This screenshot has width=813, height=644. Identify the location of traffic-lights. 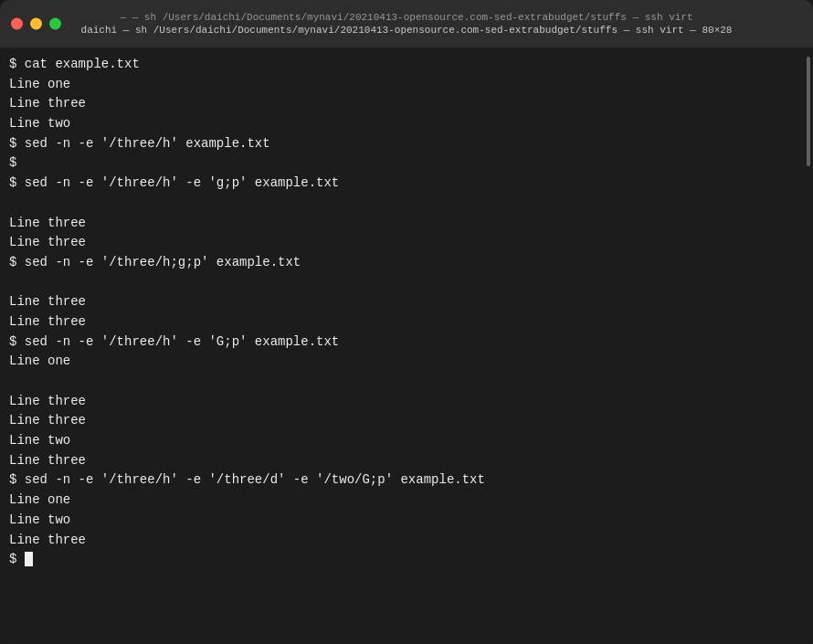
(37, 24).